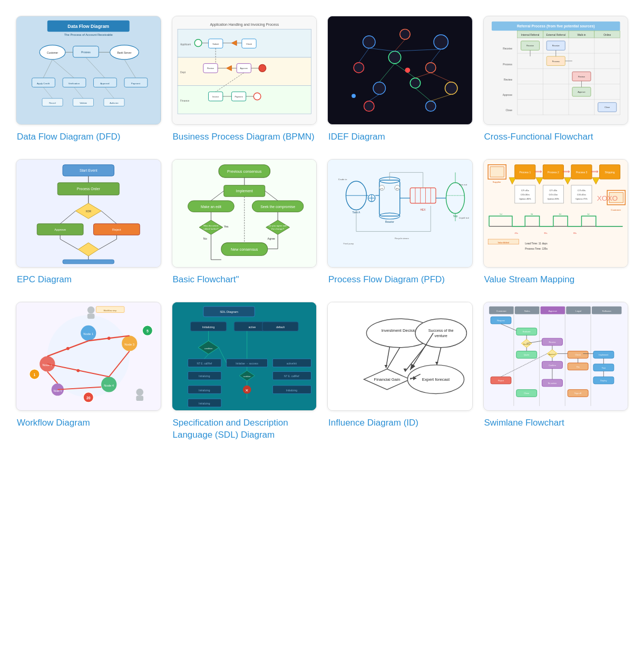  What do you see at coordinates (400, 331) in the screenshot?
I see `svg-text: Investment Decision` at bounding box center [400, 331].